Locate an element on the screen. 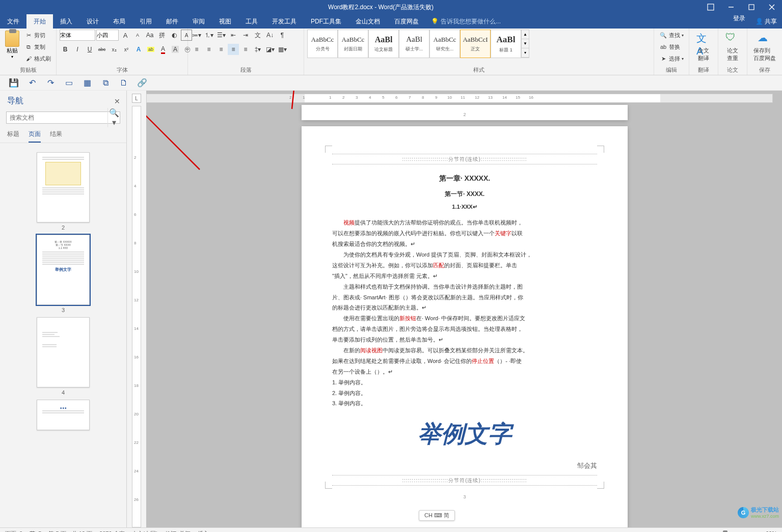  text-direction-button: 文 is located at coordinates (258, 35).